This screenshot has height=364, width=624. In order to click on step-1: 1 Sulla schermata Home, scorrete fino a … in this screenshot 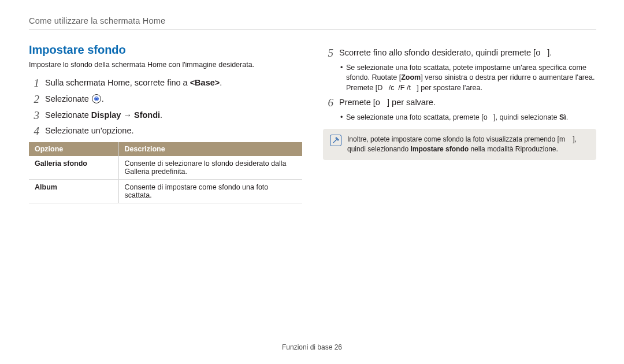, I will do `click(165, 83)`.